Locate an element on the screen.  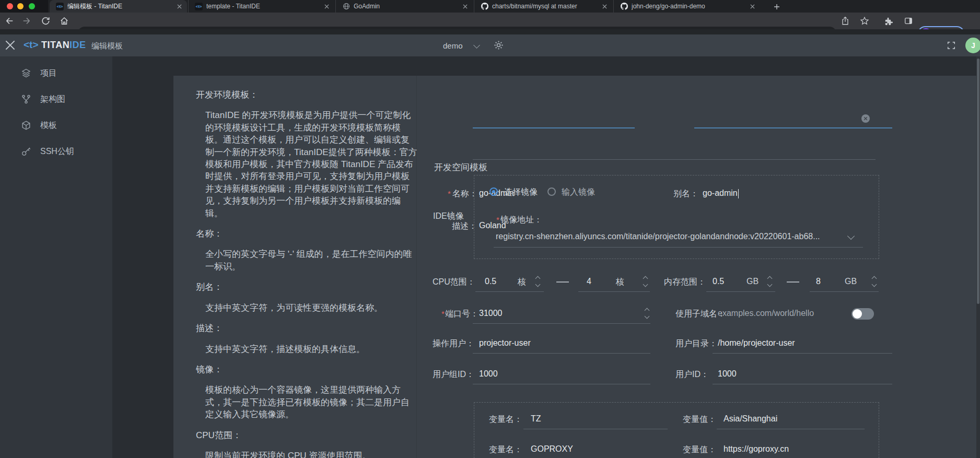
scrollbar-thumb is located at coordinates (978, 181).